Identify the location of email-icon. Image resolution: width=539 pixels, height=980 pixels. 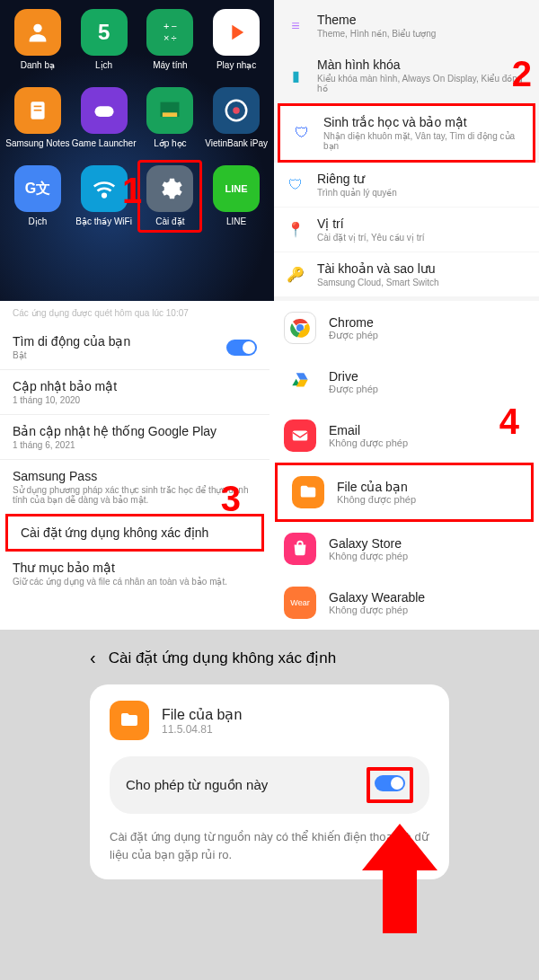
(300, 436).